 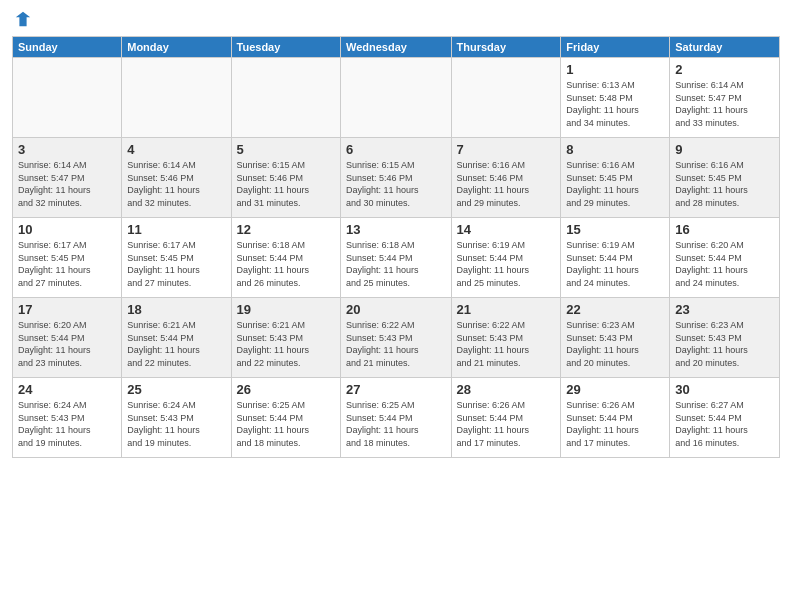 What do you see at coordinates (724, 150) in the screenshot?
I see `day-number: 9` at bounding box center [724, 150].